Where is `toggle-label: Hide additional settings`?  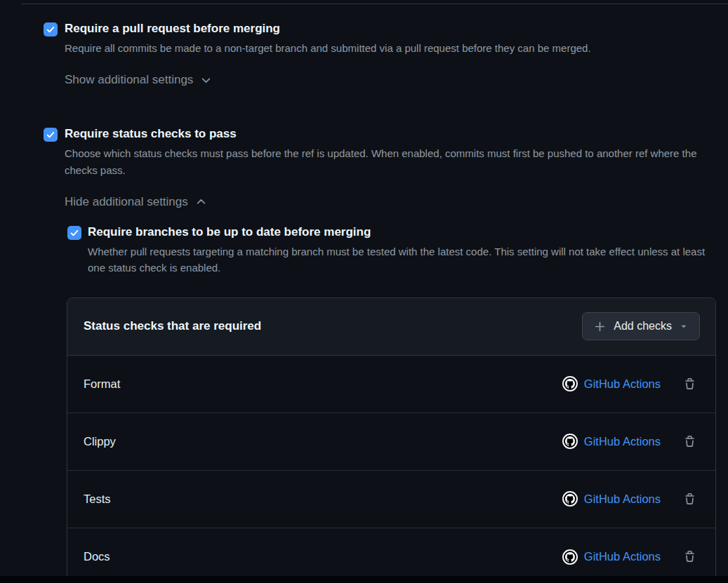
toggle-label: Hide additional settings is located at coordinates (126, 202).